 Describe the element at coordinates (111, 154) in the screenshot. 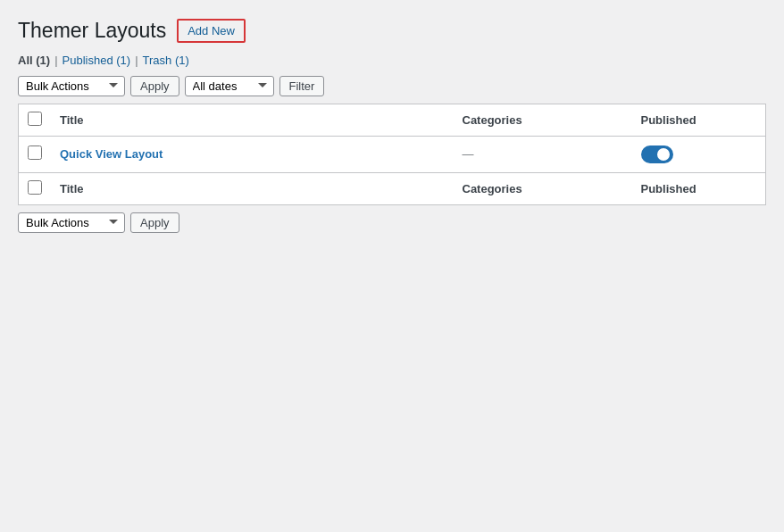

I see `layout-title-link: Quick View Layout` at that location.